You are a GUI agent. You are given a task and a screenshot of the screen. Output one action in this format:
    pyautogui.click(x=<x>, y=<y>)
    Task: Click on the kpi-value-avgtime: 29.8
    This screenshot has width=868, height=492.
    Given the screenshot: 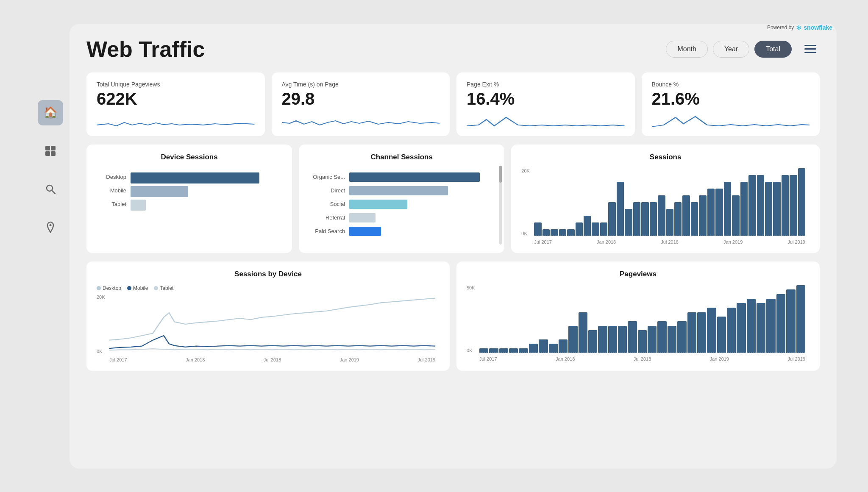 What is the action you would take?
    pyautogui.click(x=361, y=99)
    